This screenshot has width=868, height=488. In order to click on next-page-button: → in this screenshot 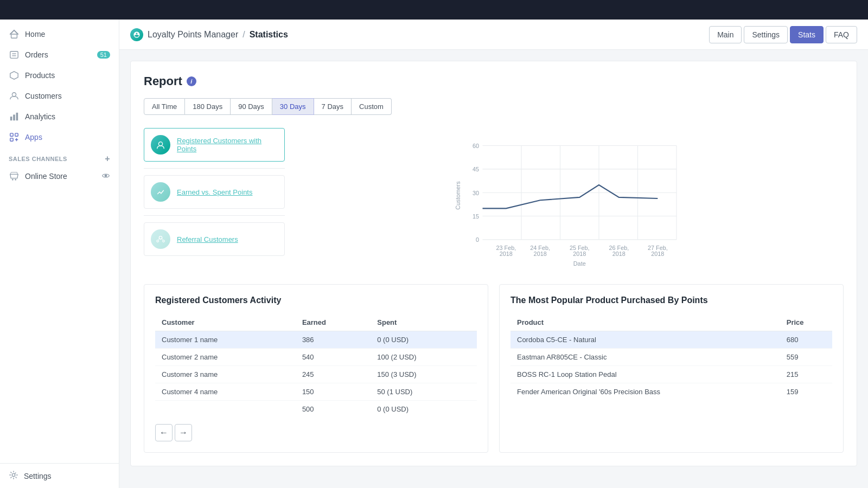, I will do `click(183, 433)`.